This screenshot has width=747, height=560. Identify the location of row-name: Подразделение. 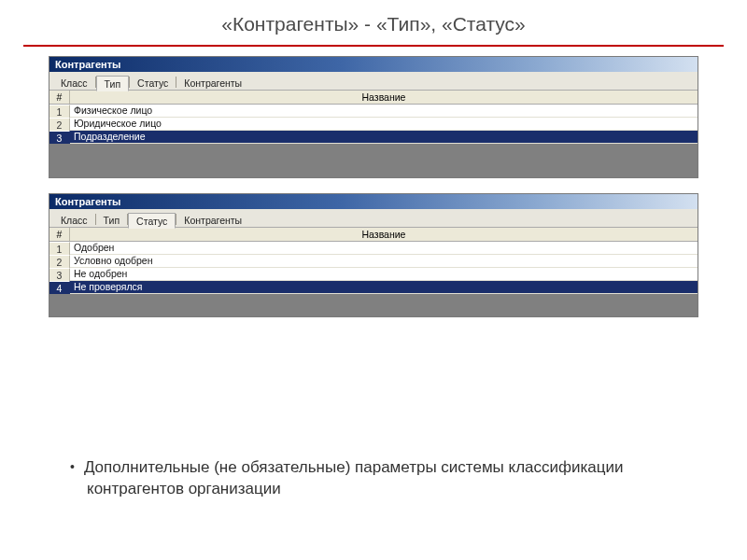
(384, 137).